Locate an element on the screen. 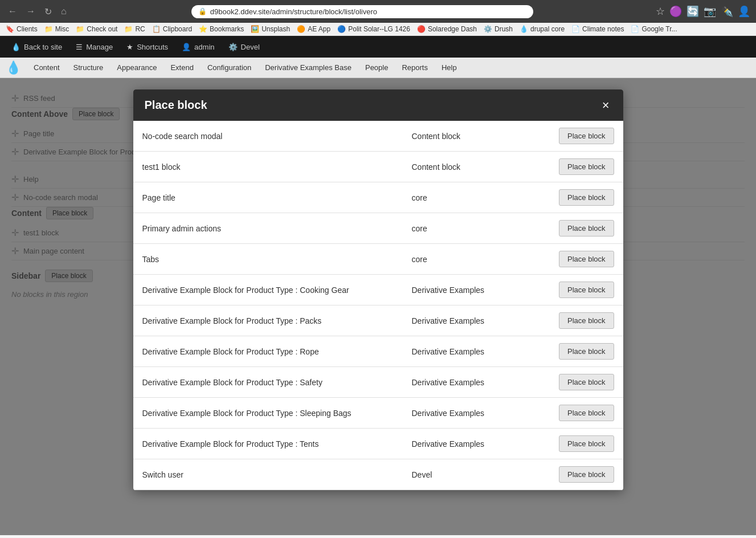 The image size is (756, 538). extension2-icon: 🔄 is located at coordinates (693, 11).